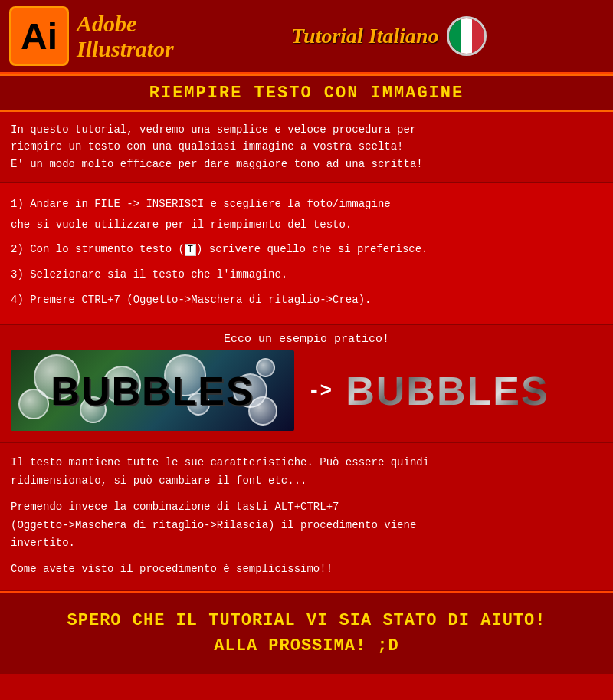 This screenshot has width=613, height=700. Describe the element at coordinates (306, 526) in the screenshot. I see `info-text2: Premendo invece la combinazione di tasti…` at that location.